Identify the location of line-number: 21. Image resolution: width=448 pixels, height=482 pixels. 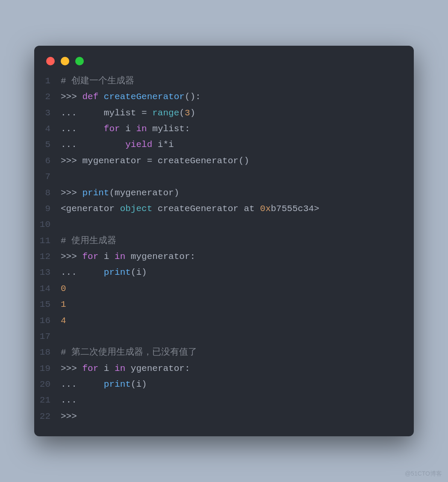
(47, 400).